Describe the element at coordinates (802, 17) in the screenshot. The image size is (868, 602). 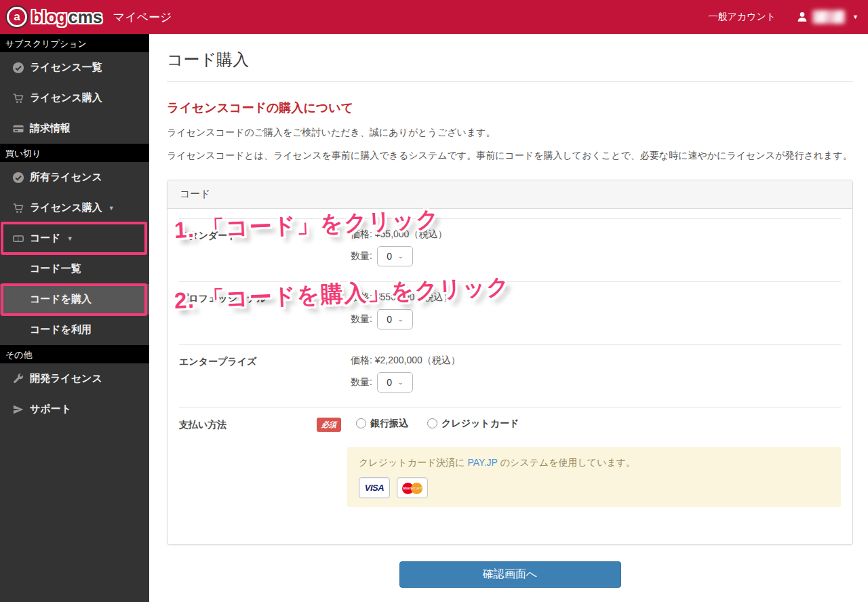
I see `person-icon` at that location.